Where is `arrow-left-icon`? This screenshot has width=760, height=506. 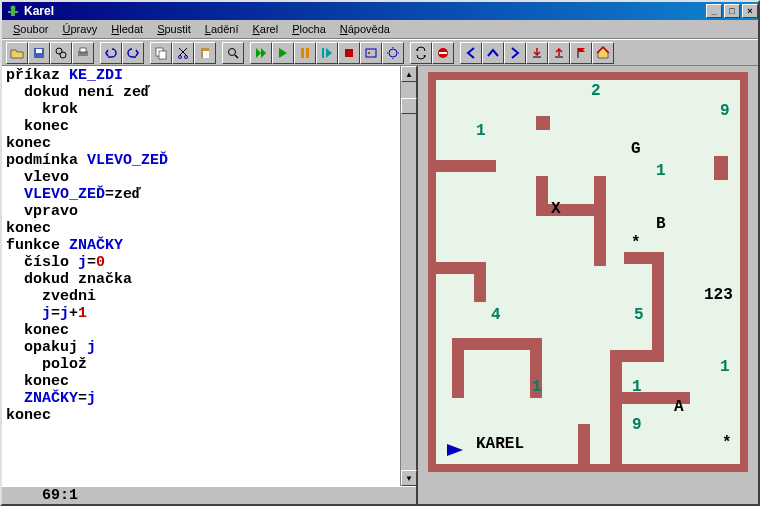
arrow-left-icon is located at coordinates (471, 53).